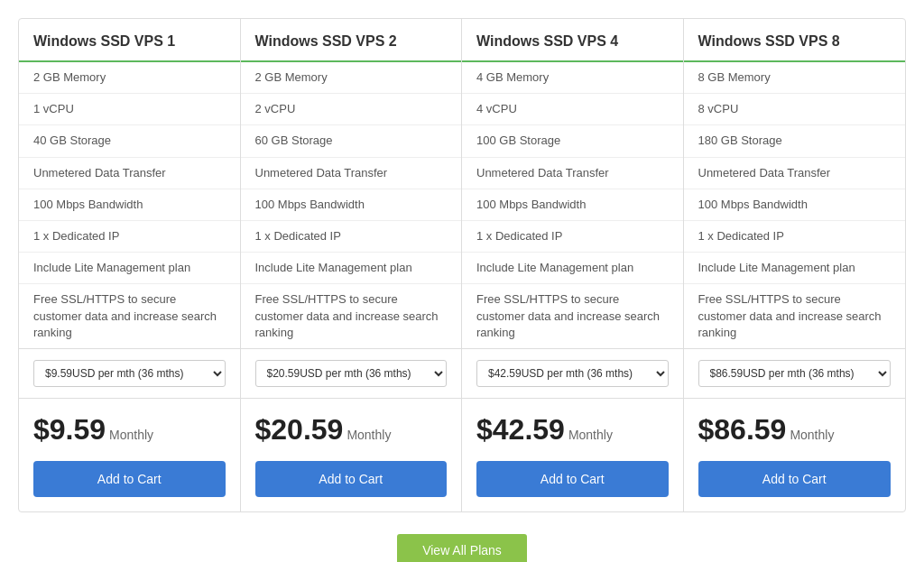 The width and height of the screenshot is (924, 562). I want to click on plan-pricing-vps1: $9.59Monthly, so click(130, 426).